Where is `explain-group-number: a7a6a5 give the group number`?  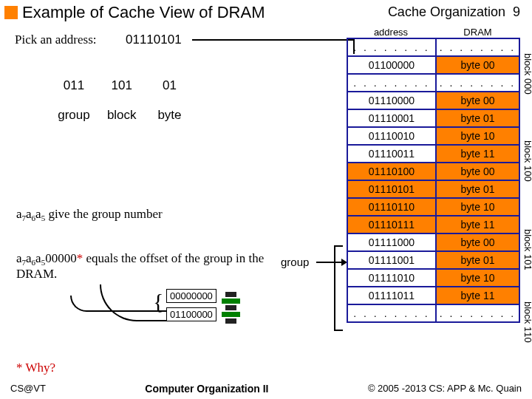
explain-group-number: a7a6a5 give the group number is located at coordinates (89, 214).